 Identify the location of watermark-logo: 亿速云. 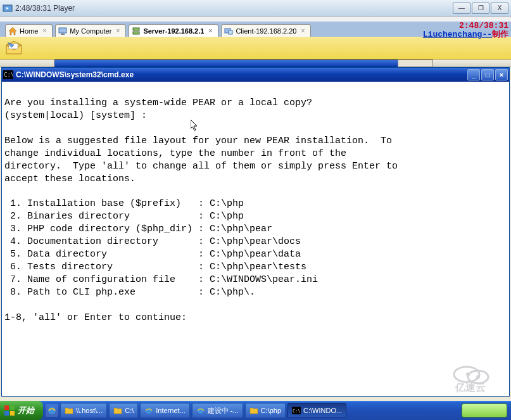
(476, 378).